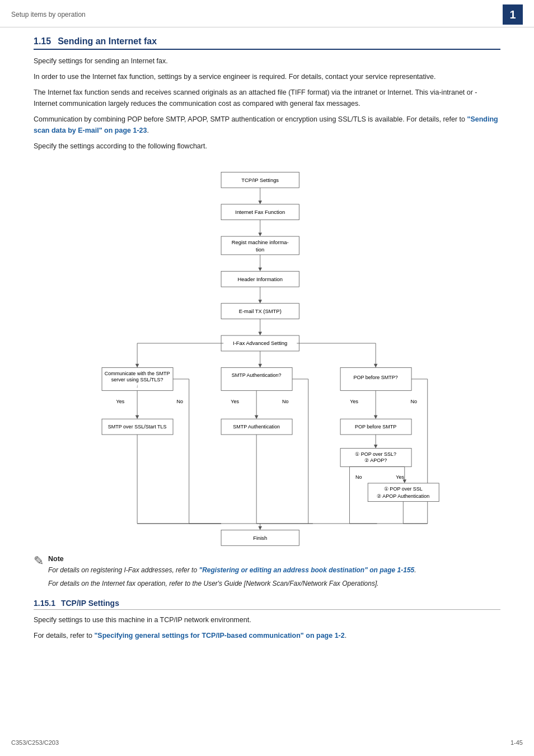 The image size is (534, 756). I want to click on footer-model: C353/C253/C203, so click(35, 743).